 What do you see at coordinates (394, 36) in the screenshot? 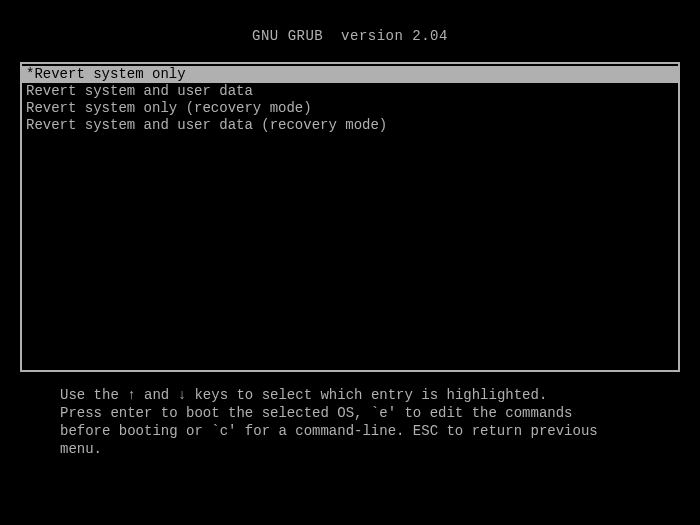
I see `title-version: version 2.04` at bounding box center [394, 36].